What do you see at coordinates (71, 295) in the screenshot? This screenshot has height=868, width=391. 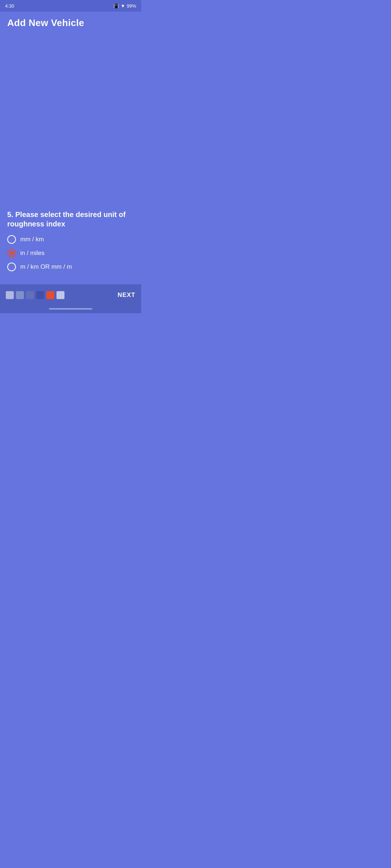 I see `bottom-bar: NEXT` at bounding box center [71, 295].